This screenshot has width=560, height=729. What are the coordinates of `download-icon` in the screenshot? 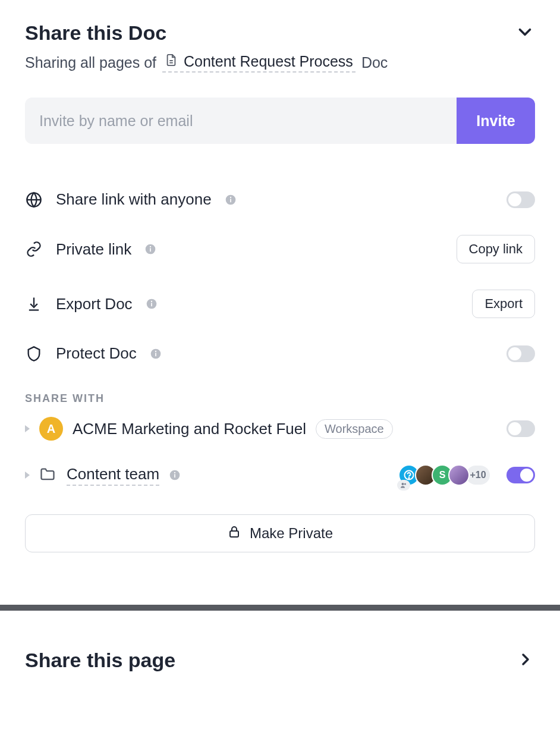 It's located at (34, 304).